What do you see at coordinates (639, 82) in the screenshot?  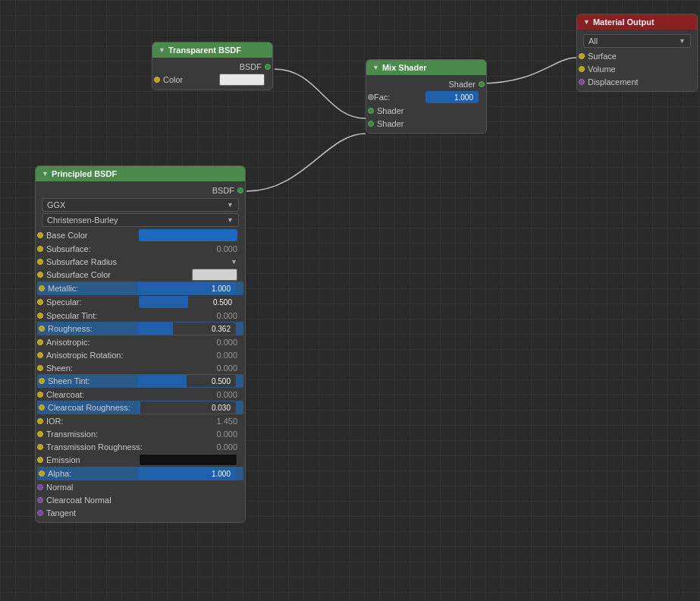 I see `material-displacement-label: Displacement` at bounding box center [639, 82].